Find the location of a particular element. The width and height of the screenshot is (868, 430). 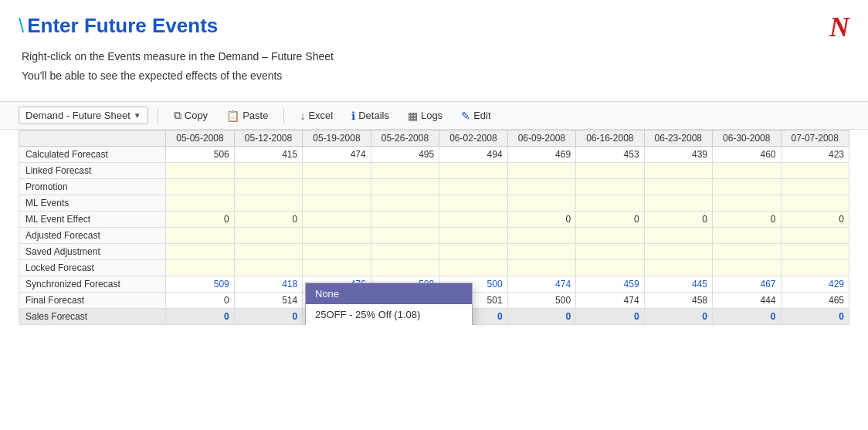

header-label-col is located at coordinates (93, 139).